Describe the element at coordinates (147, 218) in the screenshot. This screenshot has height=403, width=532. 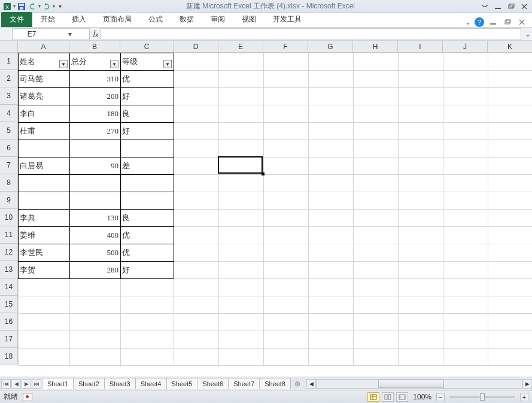
I see `cell-grade-10: 良` at that location.